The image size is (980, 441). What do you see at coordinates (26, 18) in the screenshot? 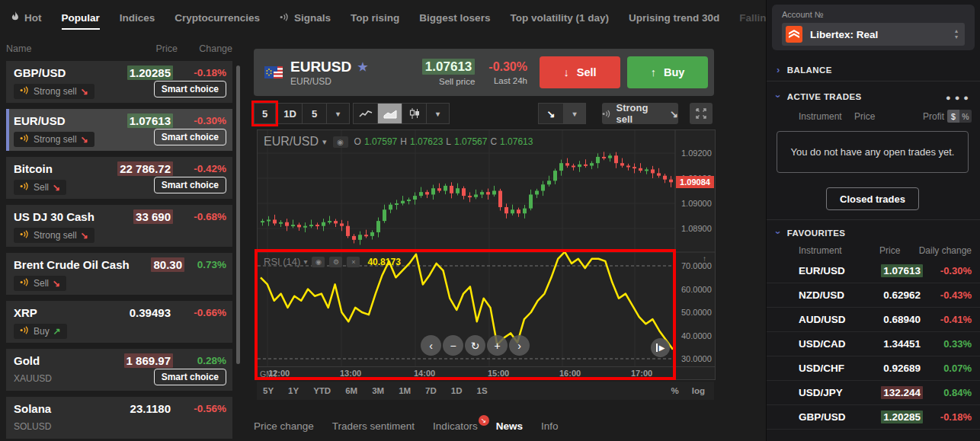
I see `nav-item-hot: Hot` at bounding box center [26, 18].